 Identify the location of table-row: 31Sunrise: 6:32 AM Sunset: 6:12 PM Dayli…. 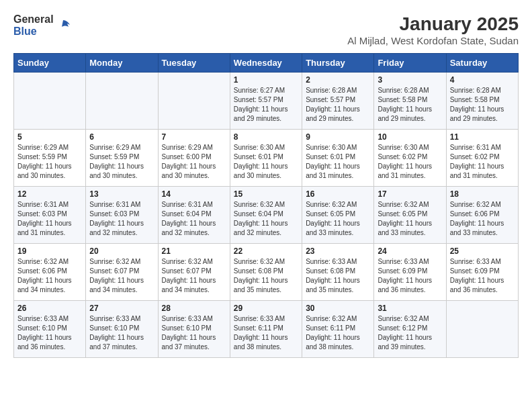
(410, 329).